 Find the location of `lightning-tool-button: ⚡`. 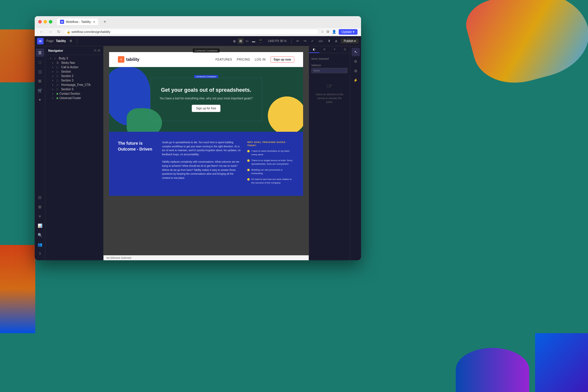

lightning-tool-button: ⚡ is located at coordinates (356, 80).